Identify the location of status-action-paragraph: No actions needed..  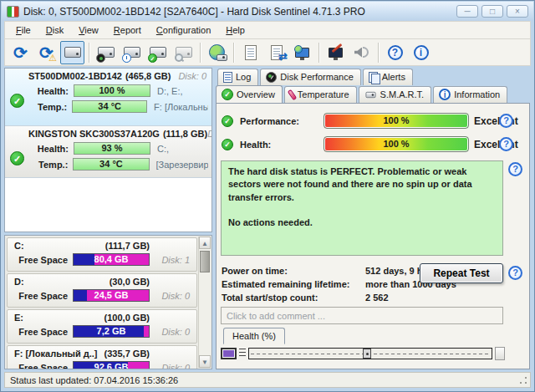
(362, 222).